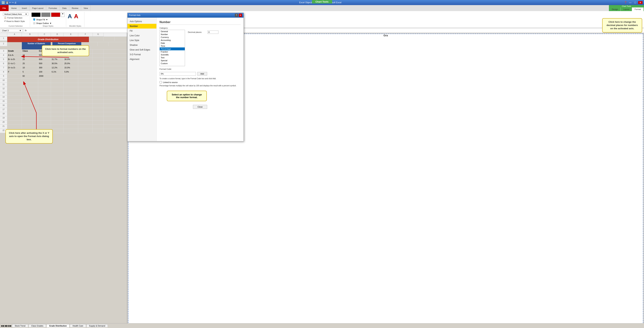 This screenshot has height=328, width=644. What do you see at coordinates (86, 72) in the screenshot?
I see `cell-8f` at bounding box center [86, 72].